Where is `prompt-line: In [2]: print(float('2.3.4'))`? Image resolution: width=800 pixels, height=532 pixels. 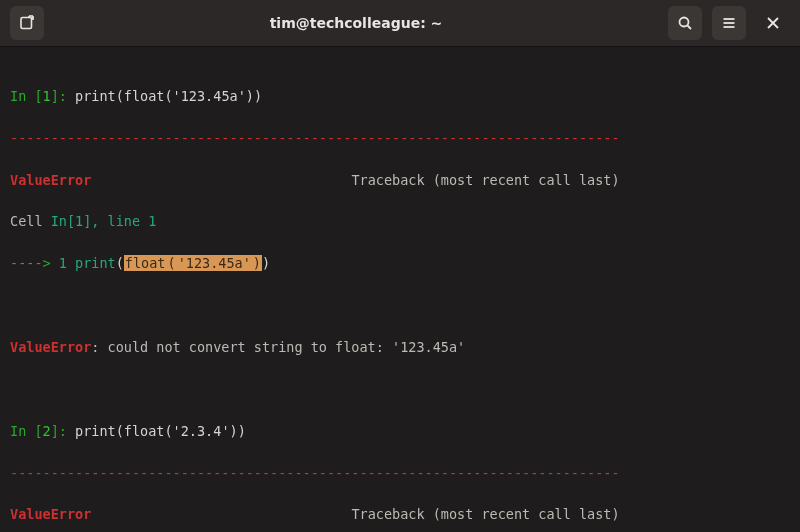 prompt-line: In [2]: print(float('2.3.4')) is located at coordinates (400, 432).